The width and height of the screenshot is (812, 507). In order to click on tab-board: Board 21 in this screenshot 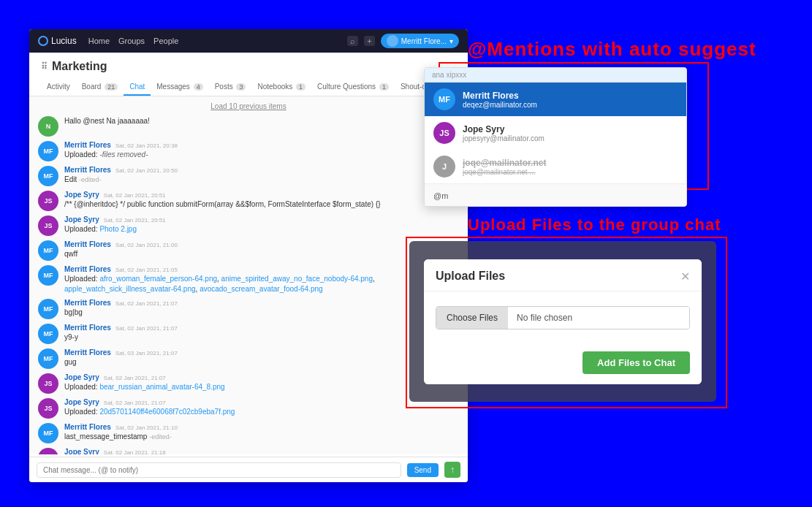, I will do `click(99, 88)`.